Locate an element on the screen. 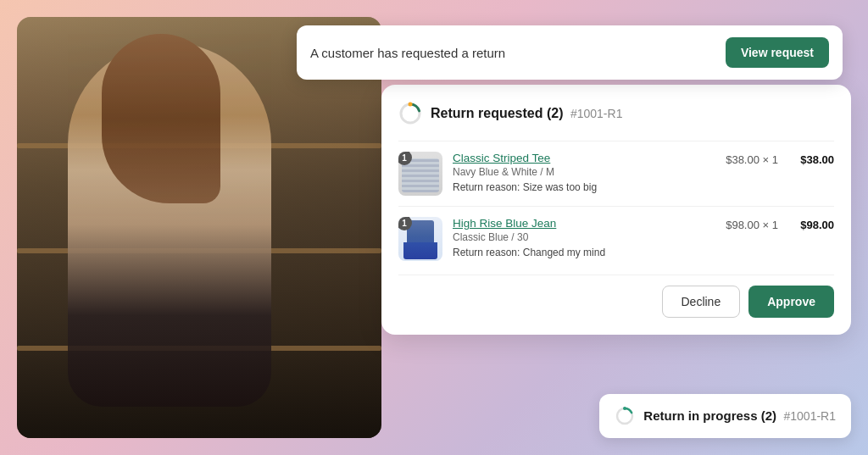 This screenshot has height=455, width=868. card-order-id: #1001-R1 is located at coordinates (597, 114).